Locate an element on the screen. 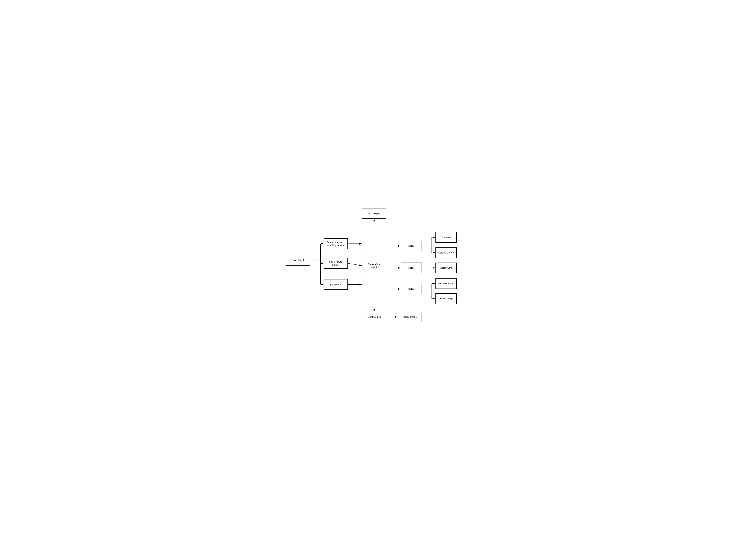  gsm-block: GSM Module is located at coordinates (374, 317).